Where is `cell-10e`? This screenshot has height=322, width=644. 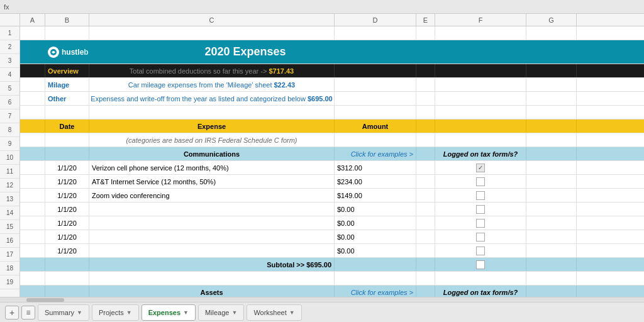 cell-10e is located at coordinates (426, 167).